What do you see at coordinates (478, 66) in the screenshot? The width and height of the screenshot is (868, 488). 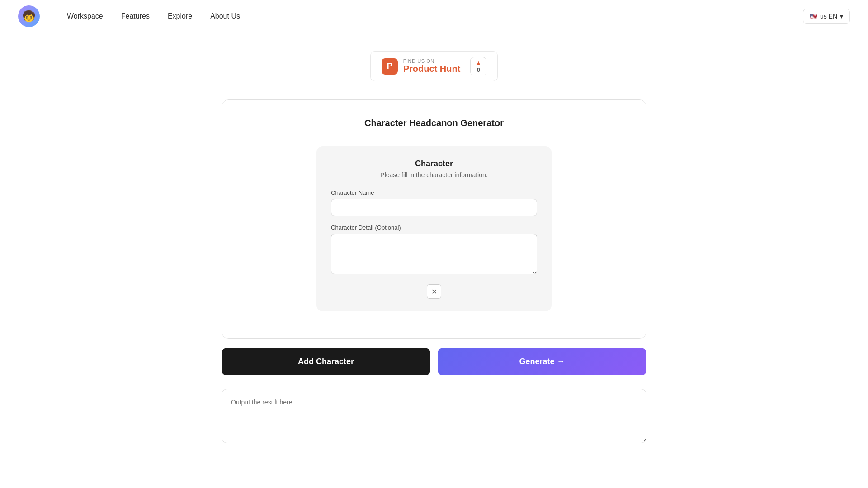 I see `upvote-badge: ▲ 0` at bounding box center [478, 66].